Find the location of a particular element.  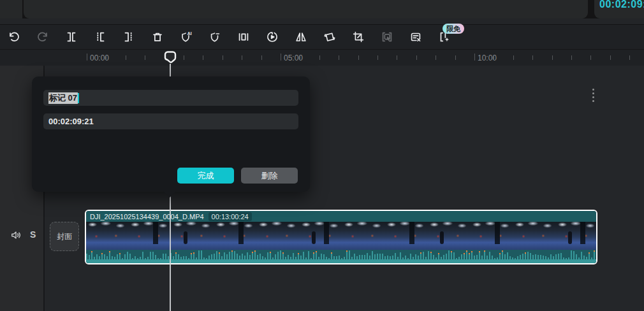

timeline-toolbar: AI is located at coordinates (322, 37).